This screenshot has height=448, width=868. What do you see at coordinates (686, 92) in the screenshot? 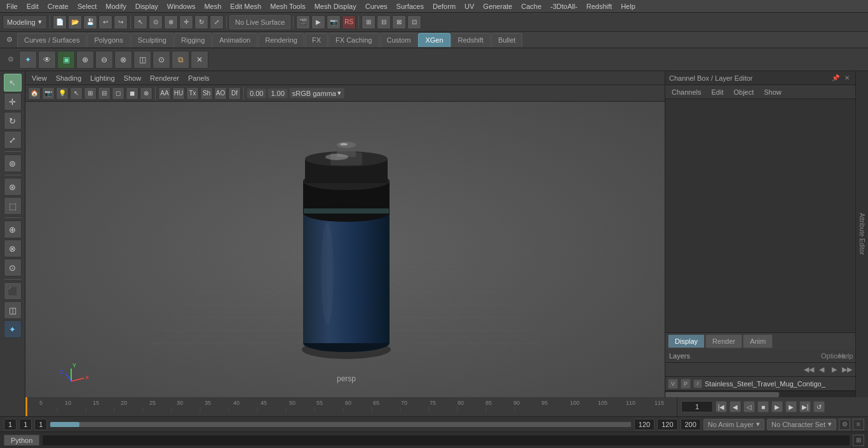
I see `channels-tab: Channels` at bounding box center [686, 92].